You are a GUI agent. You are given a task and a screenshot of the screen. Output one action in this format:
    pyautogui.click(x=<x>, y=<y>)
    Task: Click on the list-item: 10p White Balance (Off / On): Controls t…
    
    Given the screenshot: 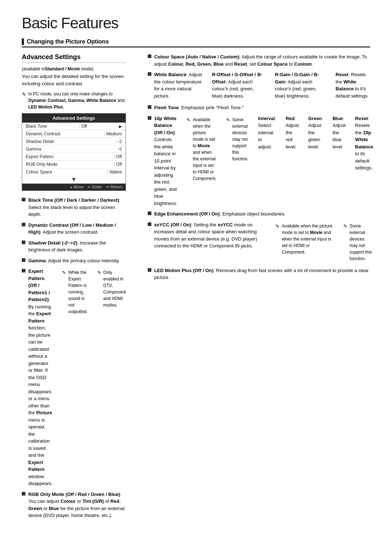 What is the action you would take?
    pyautogui.click(x=261, y=161)
    